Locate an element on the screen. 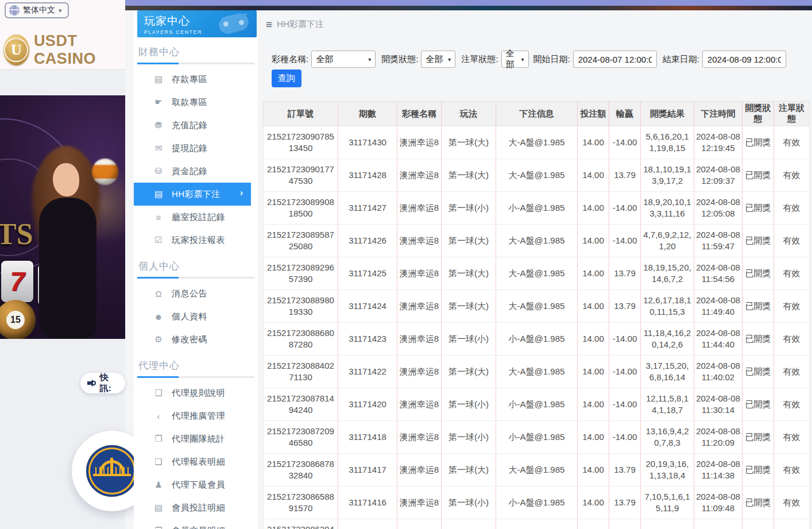 Image resolution: width=812 pixels, height=529 pixels. cell-play: 第一球(大) is located at coordinates (469, 241).